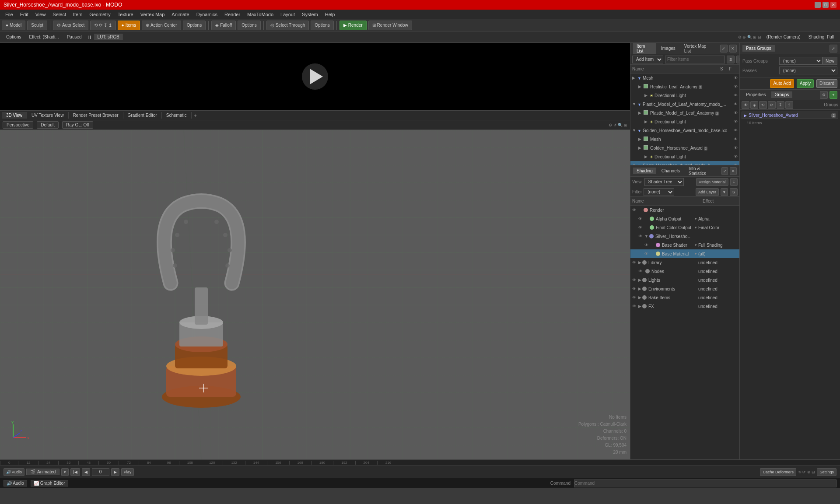 This screenshot has width=840, height=504. I want to click on item-list-expand-btn: ⤢, so click(724, 49).